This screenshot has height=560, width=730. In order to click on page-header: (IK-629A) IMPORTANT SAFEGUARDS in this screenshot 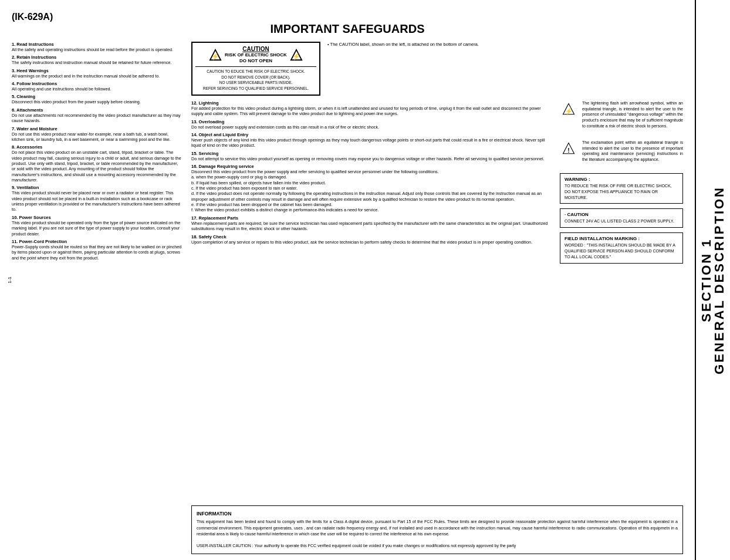, I will do `click(347, 23)`.